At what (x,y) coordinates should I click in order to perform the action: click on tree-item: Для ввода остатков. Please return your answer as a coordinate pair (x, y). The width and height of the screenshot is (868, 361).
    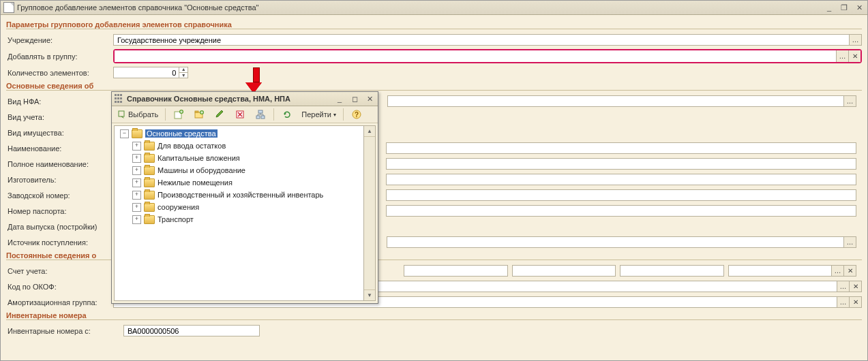
    Looking at the image, I should click on (239, 146).